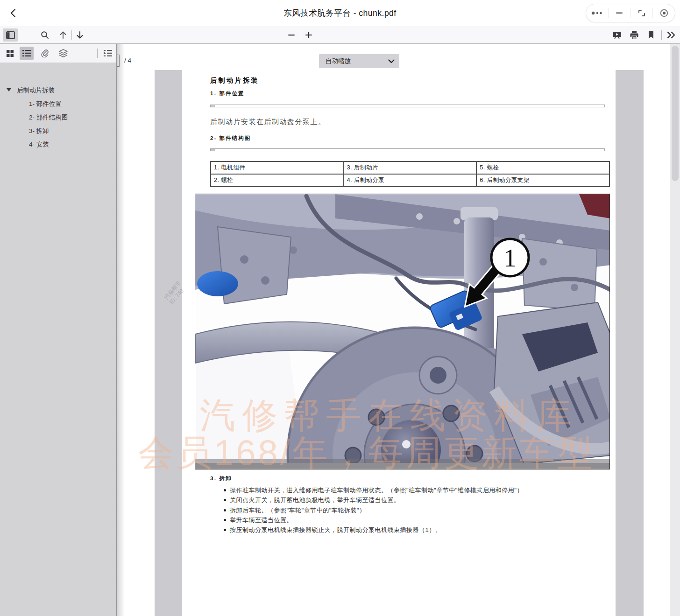 The width and height of the screenshot is (680, 616). Describe the element at coordinates (231, 138) in the screenshot. I see `doc-section2-heading: 2- 部件结构图` at that location.